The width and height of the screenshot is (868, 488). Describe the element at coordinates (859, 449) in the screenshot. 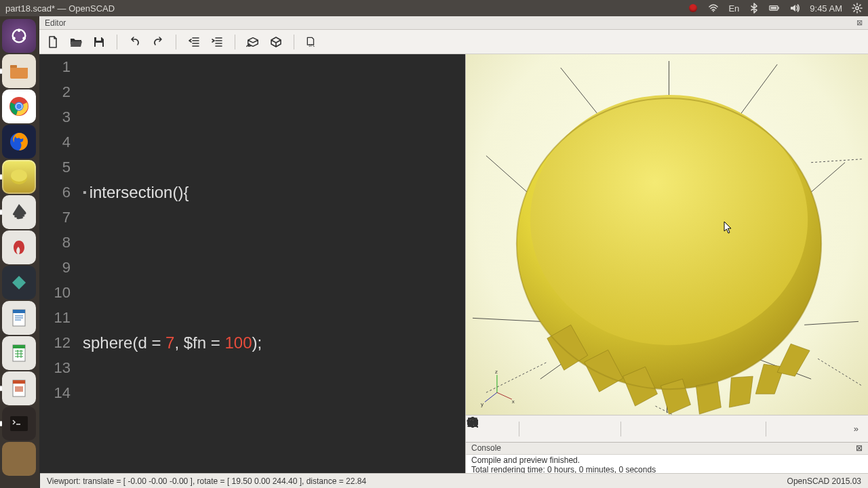

I see `console-close-icon: ⊠` at that location.